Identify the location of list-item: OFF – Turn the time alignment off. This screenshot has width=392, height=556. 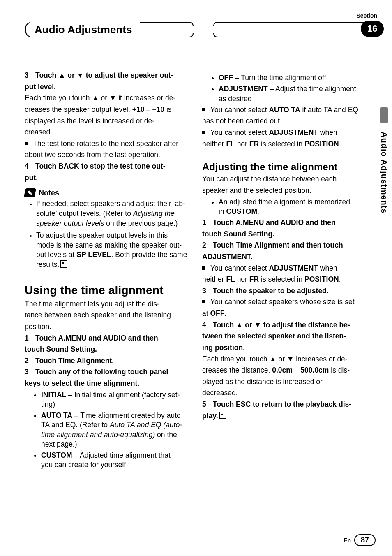
(292, 78).